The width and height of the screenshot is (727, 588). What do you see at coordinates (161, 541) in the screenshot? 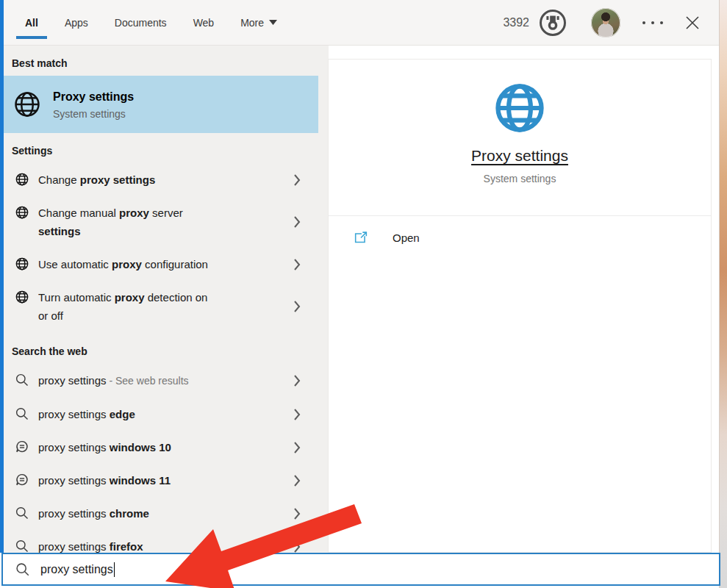
I see `result-item: proxy settings firefox` at bounding box center [161, 541].